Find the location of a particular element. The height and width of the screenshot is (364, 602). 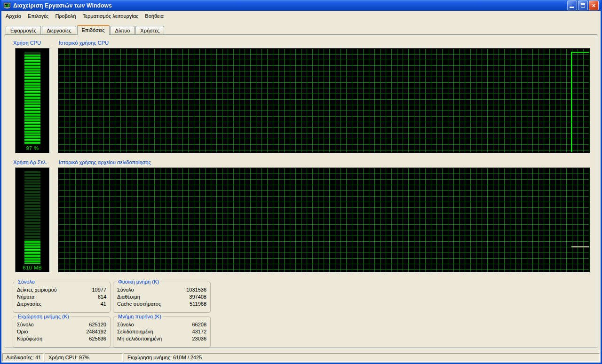

stat-value: 66208 is located at coordinates (199, 324).